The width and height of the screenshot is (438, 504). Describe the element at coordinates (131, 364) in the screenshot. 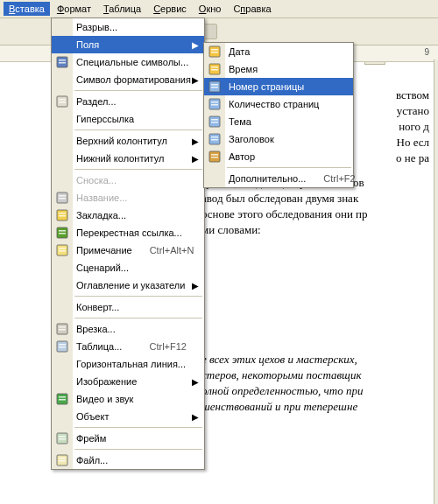

I see `menu-item-label: Горизонтальная линия...` at that location.